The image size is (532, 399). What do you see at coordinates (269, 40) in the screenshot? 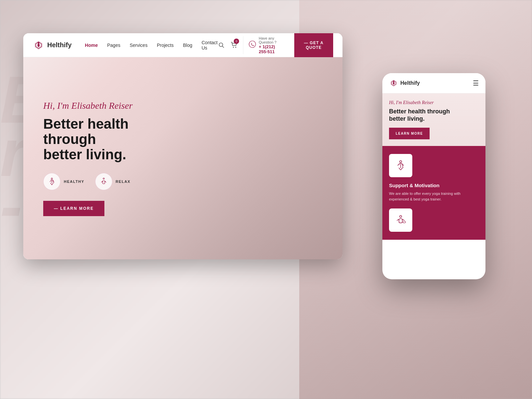
I see `phone-question: Have any Question ?` at bounding box center [269, 40].